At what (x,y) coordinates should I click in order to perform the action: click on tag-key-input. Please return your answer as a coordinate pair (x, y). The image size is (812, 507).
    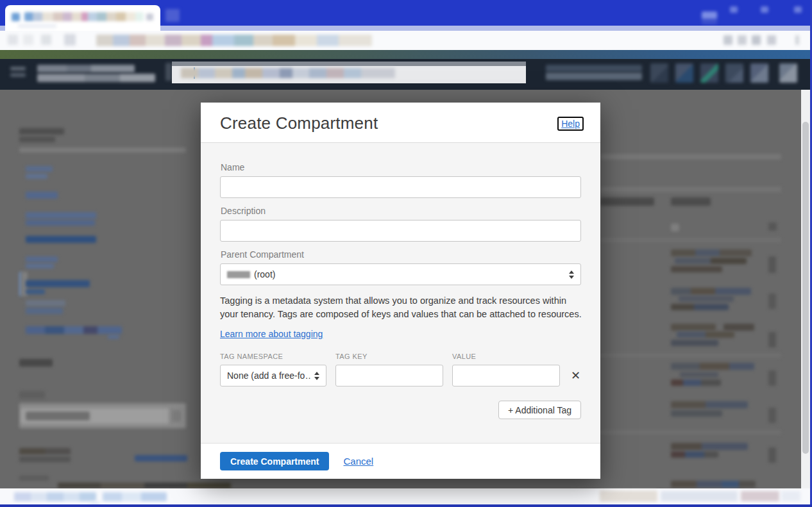
    Looking at the image, I should click on (389, 376).